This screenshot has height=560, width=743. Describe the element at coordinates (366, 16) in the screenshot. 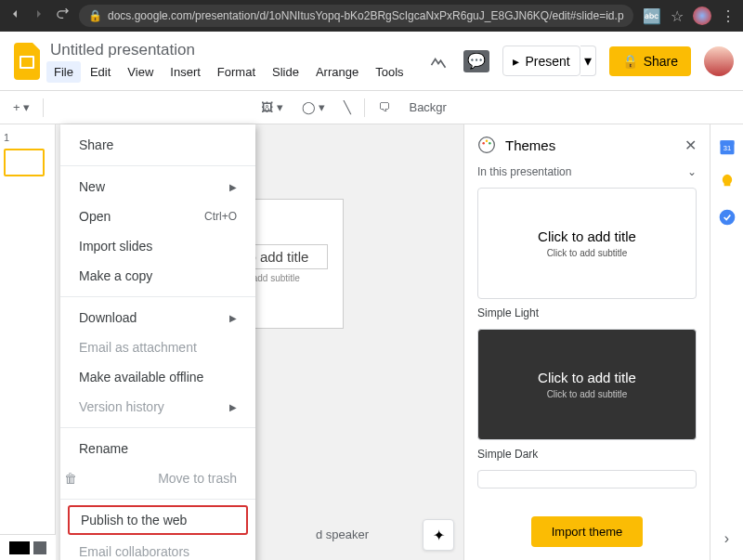

I see `url-text: docs.google.com/presentation/d/1oNNItusY…` at that location.